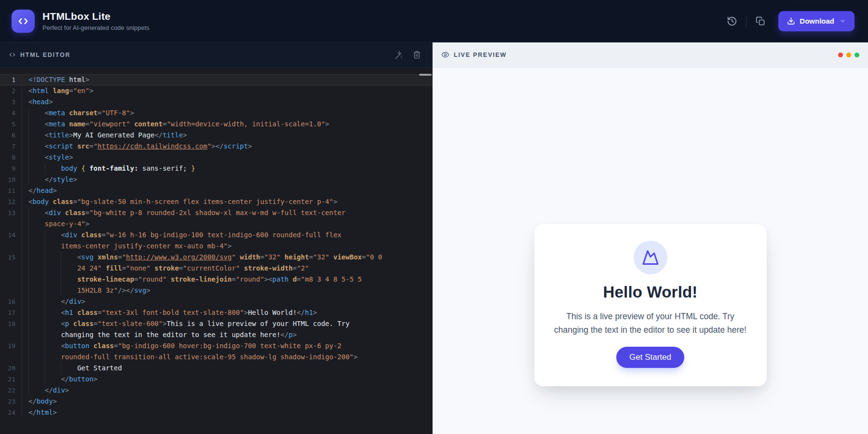 This screenshot has height=434, width=868. I want to click on app-logo, so click(23, 21).